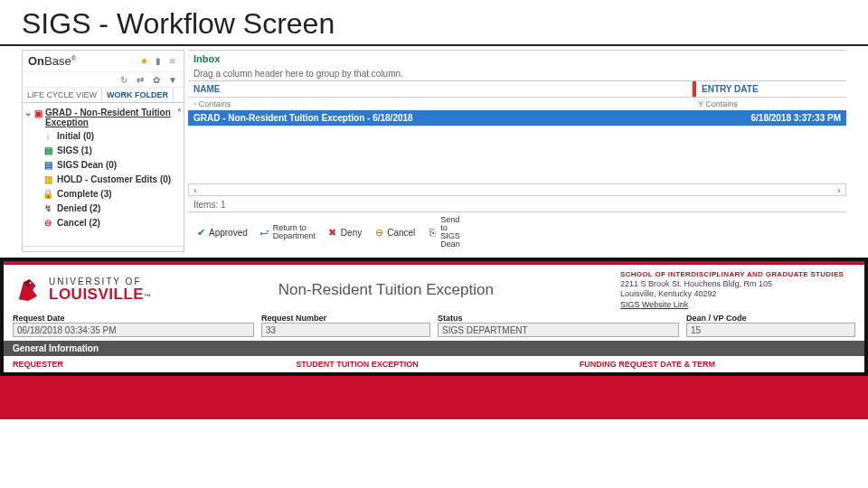 The width and height of the screenshot is (868, 488). I want to click on field-value: 06/18/2018 03:34:35 PM, so click(134, 330).